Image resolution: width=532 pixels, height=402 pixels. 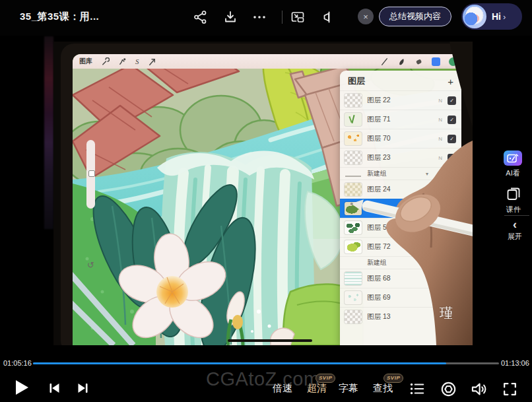 What do you see at coordinates (401, 189) in the screenshot?
I see `layer-row: 图层 24✓` at bounding box center [401, 189].